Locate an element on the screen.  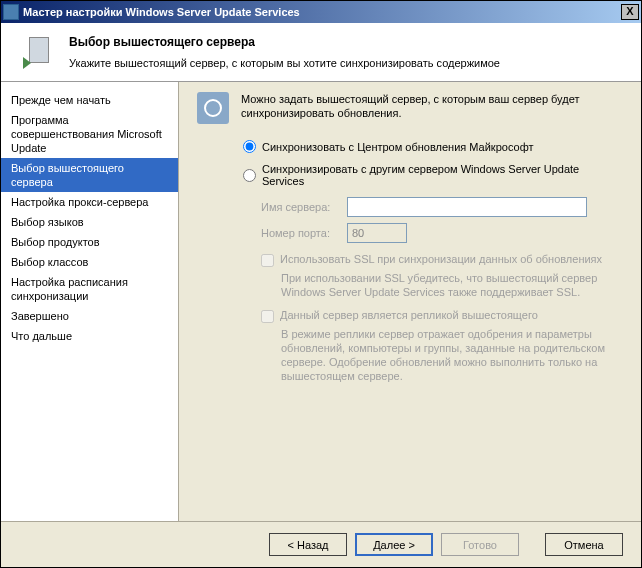
next-button: Далее > is located at coordinates (394, 544).